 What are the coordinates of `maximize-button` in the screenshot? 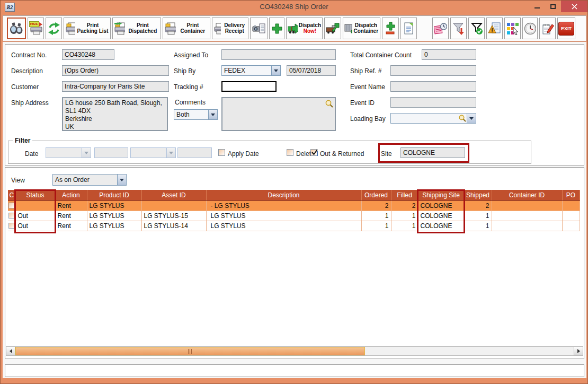 It's located at (553, 6).